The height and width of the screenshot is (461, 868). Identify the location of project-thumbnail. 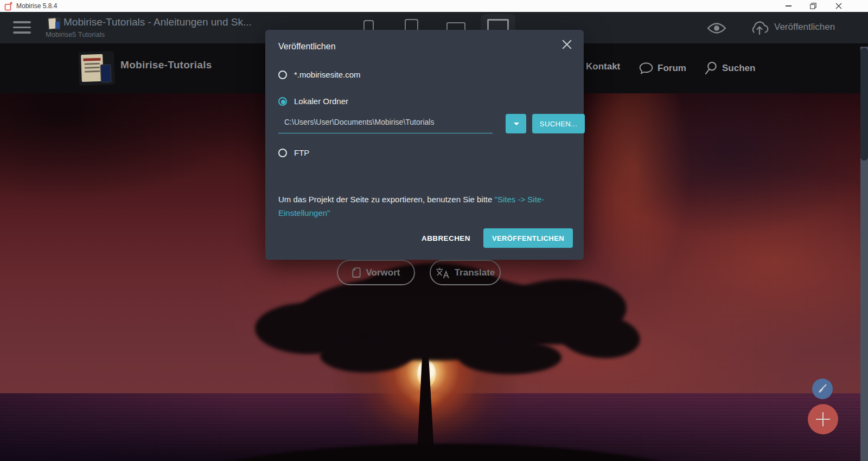
(54, 24).